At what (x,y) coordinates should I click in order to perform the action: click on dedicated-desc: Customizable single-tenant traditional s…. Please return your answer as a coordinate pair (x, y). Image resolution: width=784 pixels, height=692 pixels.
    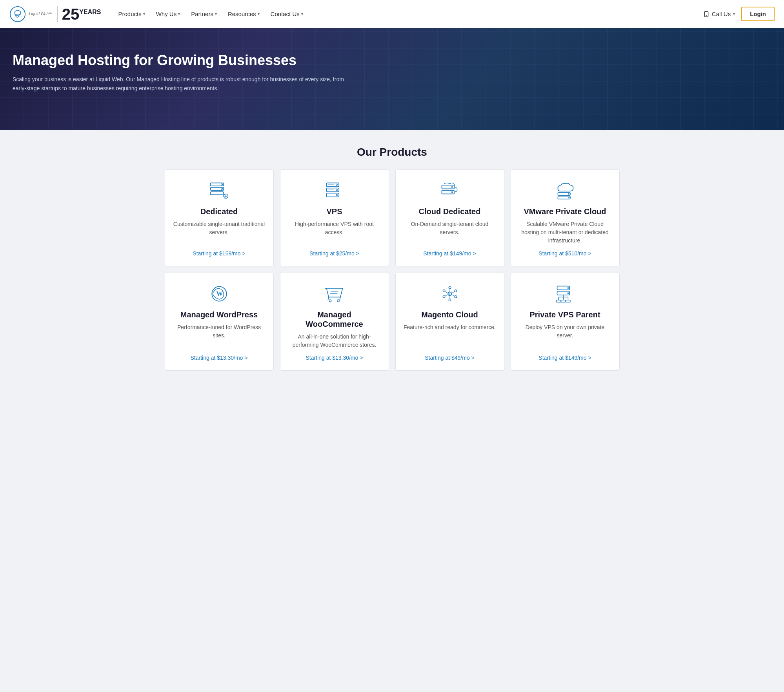
    Looking at the image, I should click on (219, 232).